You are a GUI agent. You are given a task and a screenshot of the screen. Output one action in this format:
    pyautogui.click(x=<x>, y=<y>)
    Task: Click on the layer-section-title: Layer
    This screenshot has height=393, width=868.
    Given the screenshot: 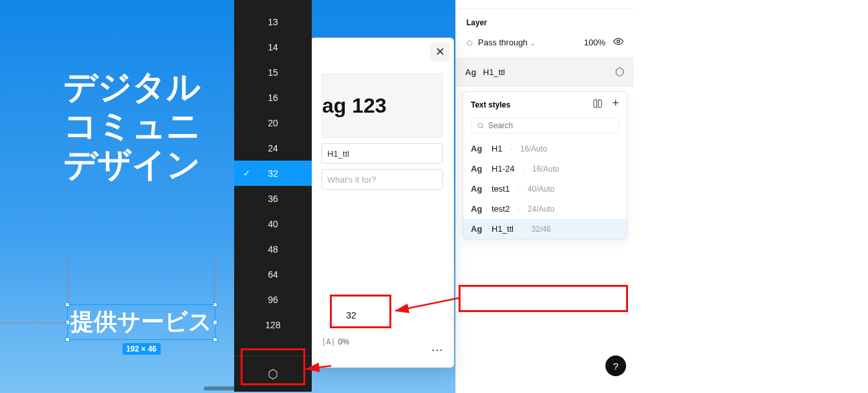 What is the action you would take?
    pyautogui.click(x=545, y=23)
    